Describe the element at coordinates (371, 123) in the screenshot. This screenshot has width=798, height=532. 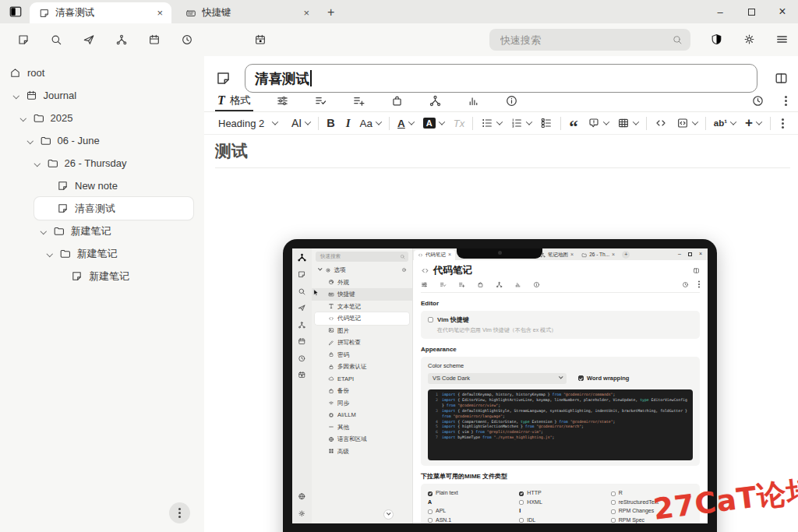
I see `font-size-dropdown: Aa` at that location.